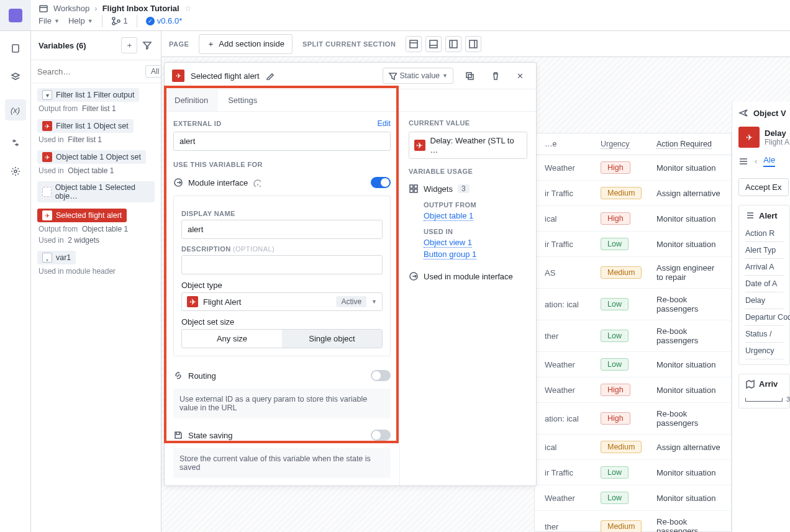 The image size is (790, 532). I want to click on property-row: Arrival A, so click(764, 267).